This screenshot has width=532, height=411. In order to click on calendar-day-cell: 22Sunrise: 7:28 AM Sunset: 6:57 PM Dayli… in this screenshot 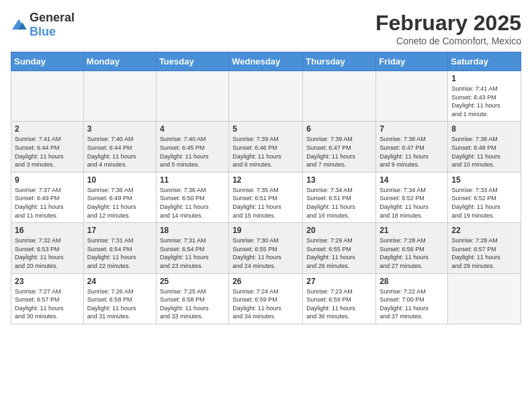, I will do `click(485, 248)`.